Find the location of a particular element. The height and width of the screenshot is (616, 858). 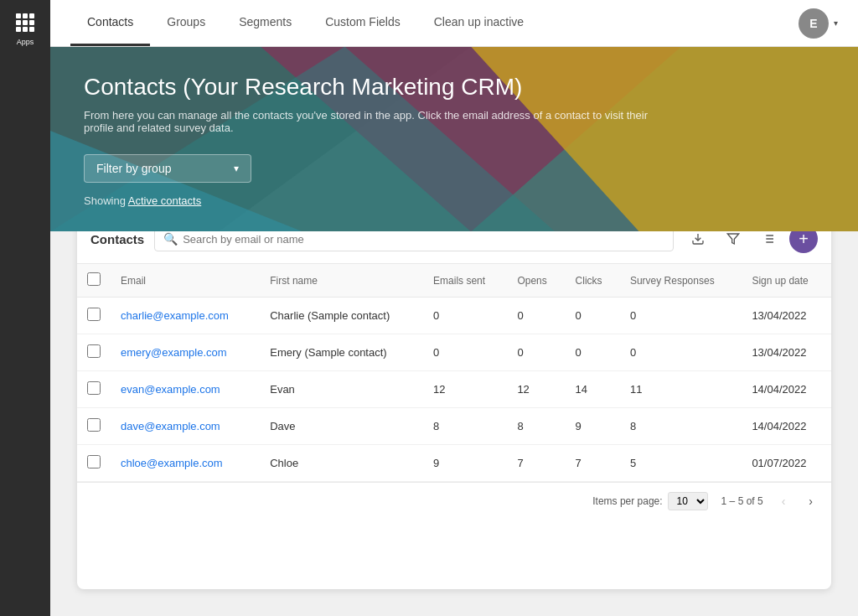

sort-button is located at coordinates (768, 242).